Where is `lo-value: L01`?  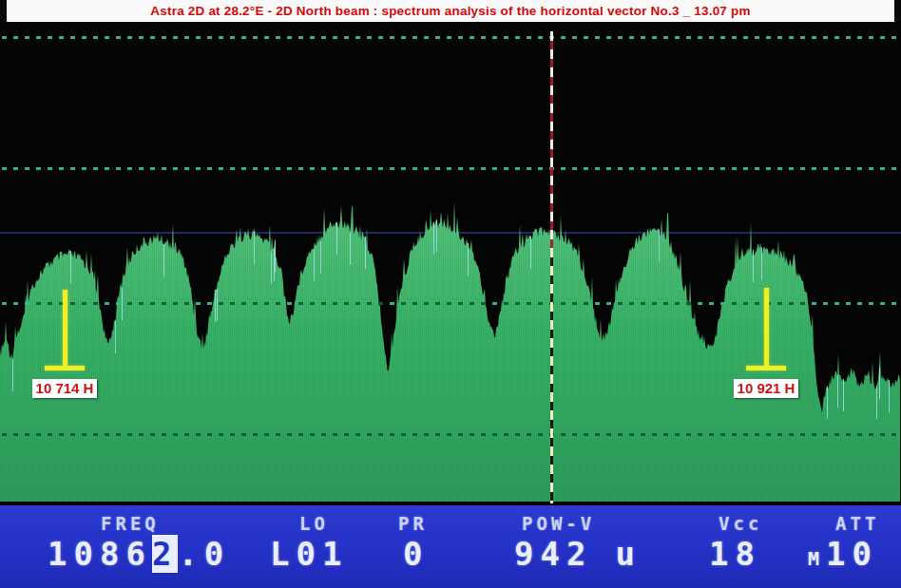 lo-value: L01 is located at coordinates (309, 554).